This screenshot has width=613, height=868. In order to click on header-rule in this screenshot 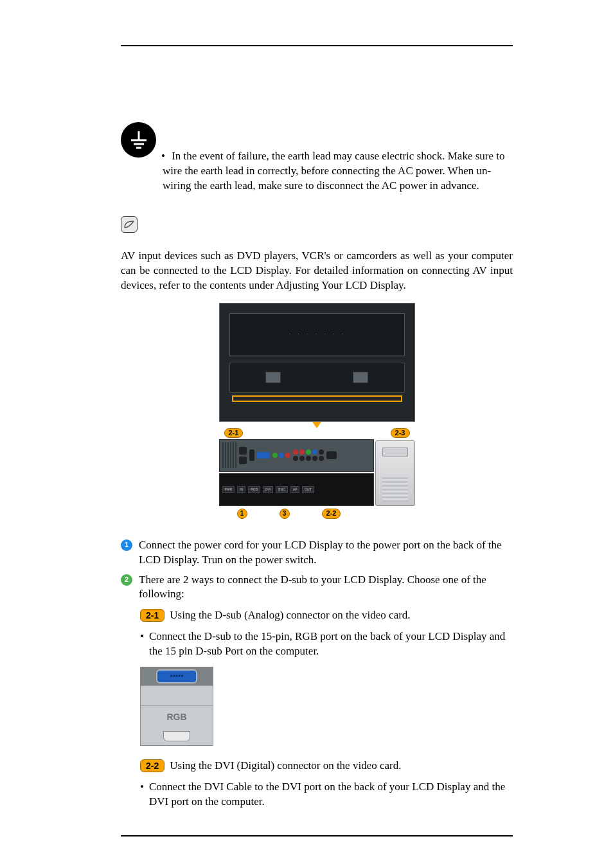, I will do `click(317, 46)`.